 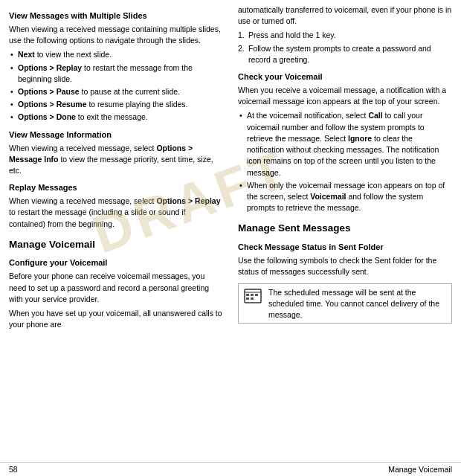 I want to click on replay-messages-para: When viewing a received message, select …, so click(x=116, y=213).